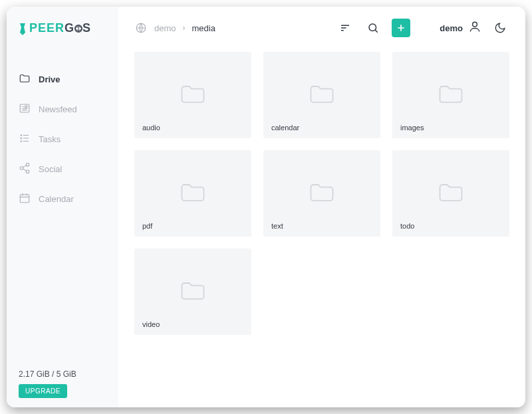 This screenshot has height=414, width=532. Describe the element at coordinates (277, 226) in the screenshot. I see `folder-label: text` at that location.